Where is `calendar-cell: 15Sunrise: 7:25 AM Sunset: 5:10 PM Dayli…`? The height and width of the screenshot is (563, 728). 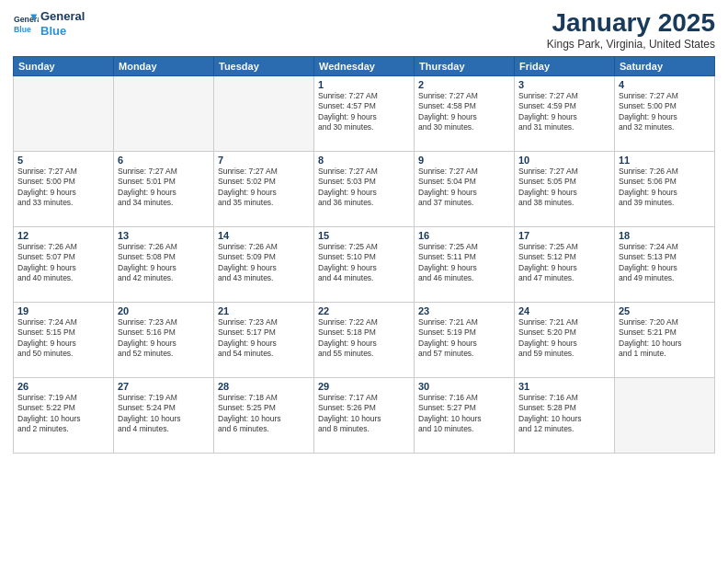 calendar-cell: 15Sunrise: 7:25 AM Sunset: 5:10 PM Dayli… is located at coordinates (364, 264).